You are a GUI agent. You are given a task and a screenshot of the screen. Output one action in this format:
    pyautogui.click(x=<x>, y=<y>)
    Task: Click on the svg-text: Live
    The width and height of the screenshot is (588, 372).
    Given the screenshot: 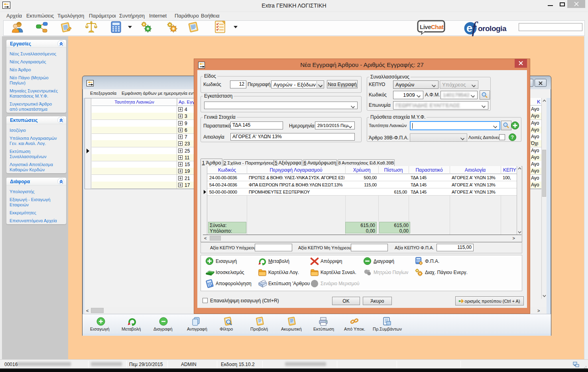 What is the action you would take?
    pyautogui.click(x=425, y=27)
    